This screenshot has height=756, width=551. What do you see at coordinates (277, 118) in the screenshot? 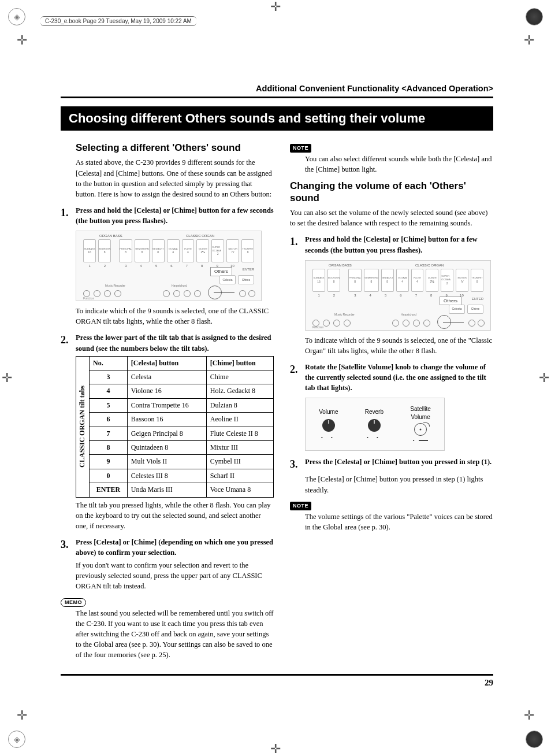
I see `section-banner: Choosing different Others sounds and set…` at bounding box center [277, 118].